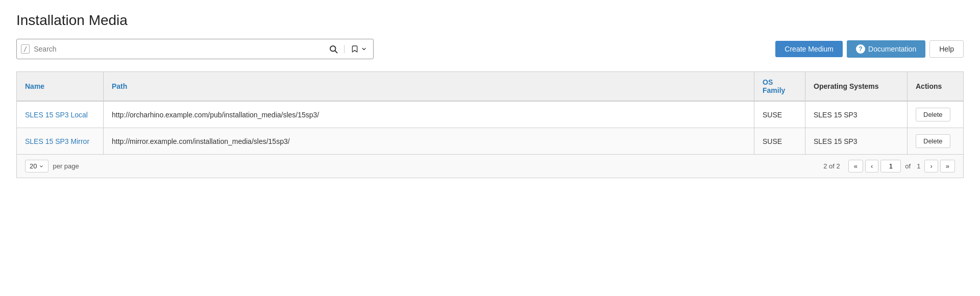  What do you see at coordinates (490, 87) in the screenshot?
I see `table-header-row: Name Path OSFamily Operating Systems Act…` at bounding box center [490, 87].